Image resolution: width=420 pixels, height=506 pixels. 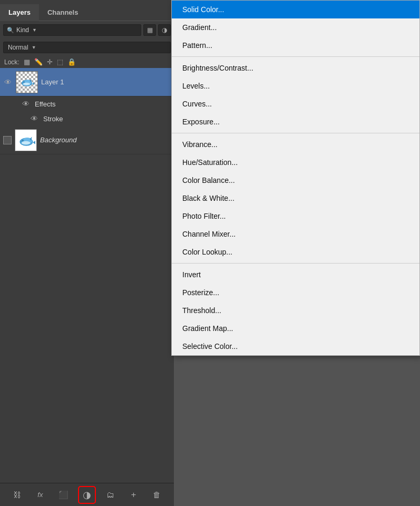 What do you see at coordinates (8, 82) in the screenshot?
I see `visibility-icon-layer1: 👁` at bounding box center [8, 82].